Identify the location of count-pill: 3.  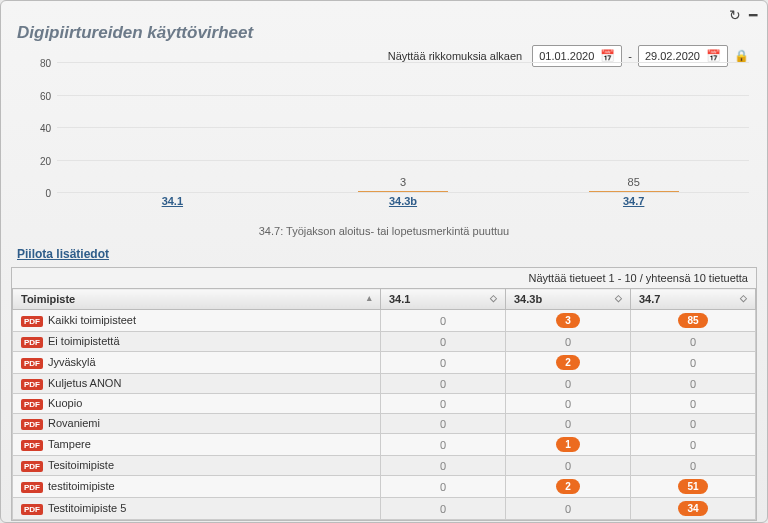
(568, 320).